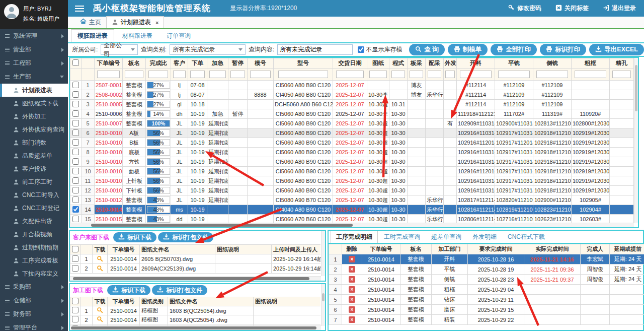 The width and height of the screenshot is (644, 331). What do you see at coordinates (617, 49) in the screenshot?
I see `action-button-导出EXCEL: 导出EXCEL` at bounding box center [617, 49].